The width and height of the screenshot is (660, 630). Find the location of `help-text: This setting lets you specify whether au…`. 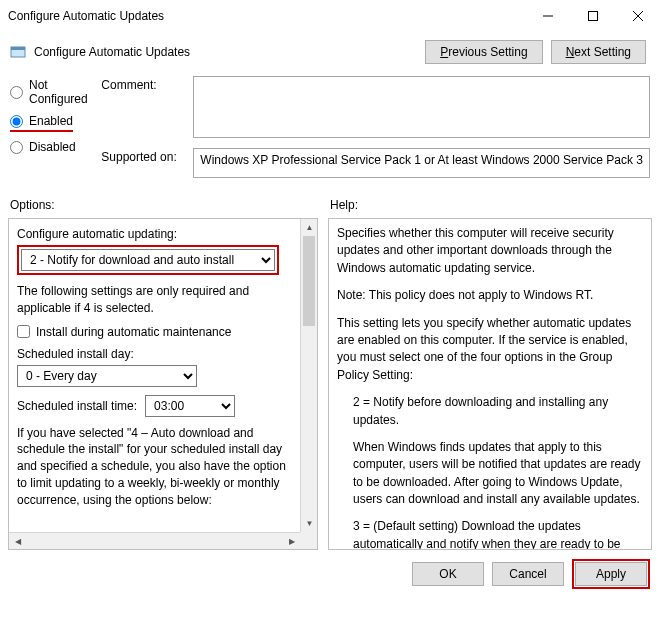

help-text: This setting lets you specify whether au… is located at coordinates (490, 350).